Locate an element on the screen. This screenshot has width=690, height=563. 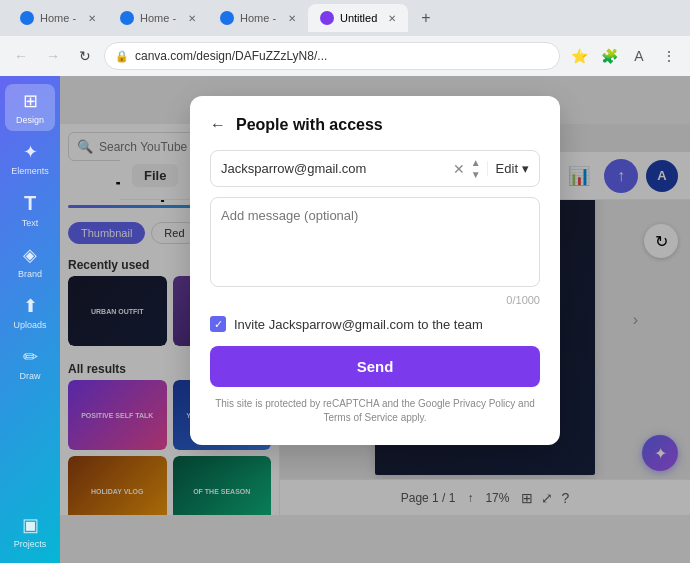
arrow-down-icon: ▼ is located at coordinates (476, 174).